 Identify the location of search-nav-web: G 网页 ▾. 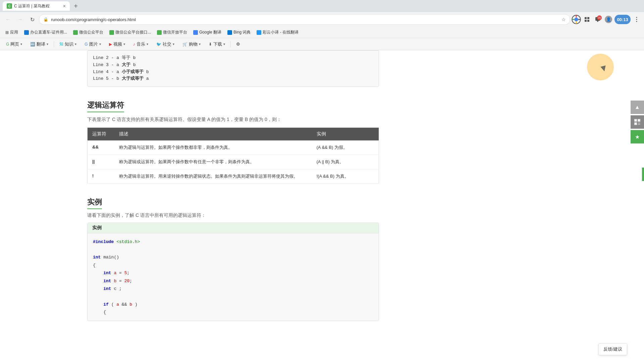
(14, 44).